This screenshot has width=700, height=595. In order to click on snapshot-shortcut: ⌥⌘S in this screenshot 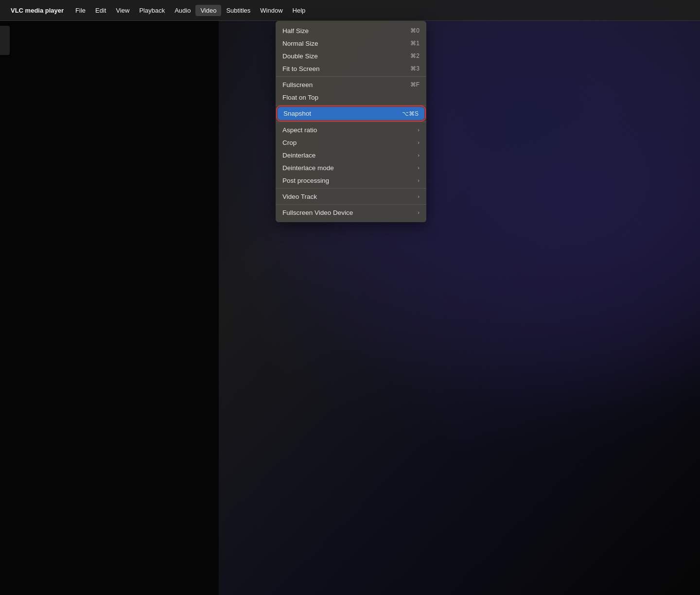, I will do `click(410, 114)`.